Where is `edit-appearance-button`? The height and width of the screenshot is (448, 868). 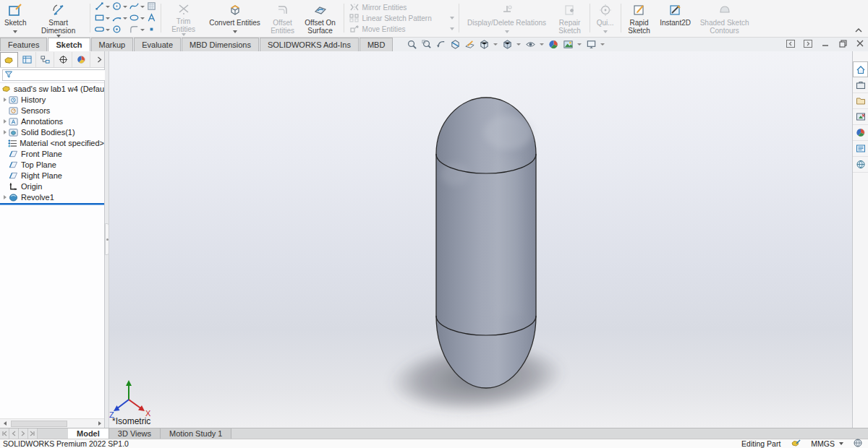 edit-appearance-button is located at coordinates (553, 45).